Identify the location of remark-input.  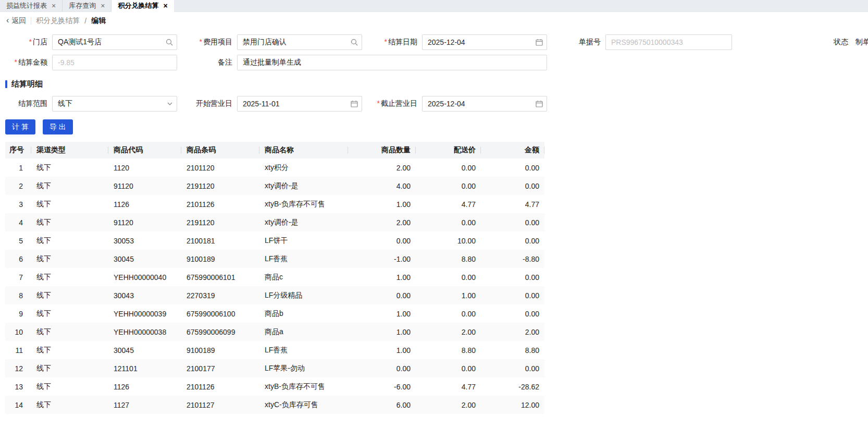
(392, 63).